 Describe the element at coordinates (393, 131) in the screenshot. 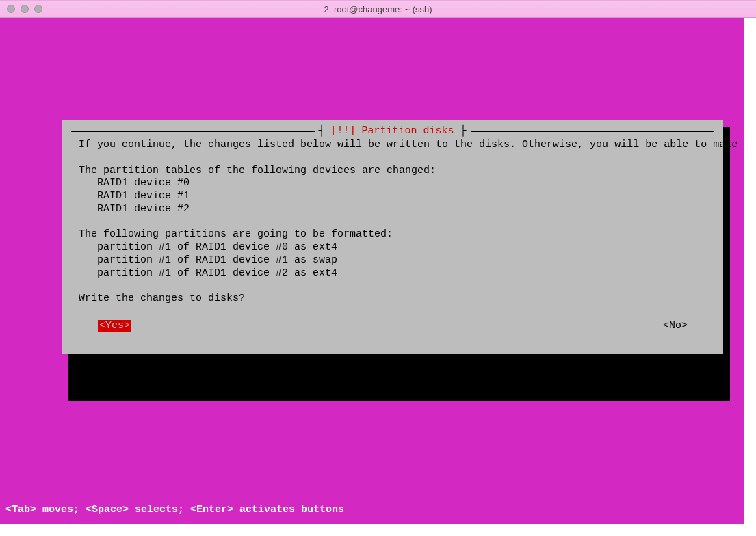

I see `dialog-border-top: ┤ [!!] Partition disks ├` at that location.